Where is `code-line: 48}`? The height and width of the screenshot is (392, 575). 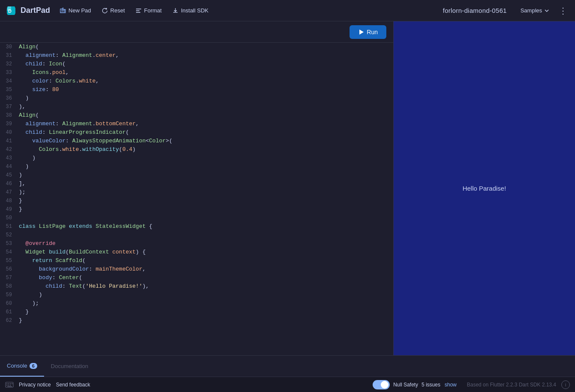 code-line: 48} is located at coordinates (197, 201).